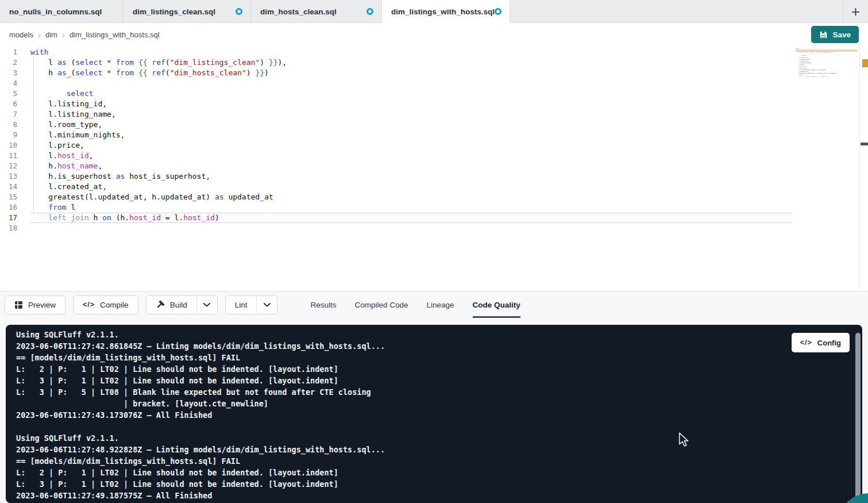 The width and height of the screenshot is (868, 503). Describe the element at coordinates (827, 51) in the screenshot. I see `minimap-highlight` at that location.